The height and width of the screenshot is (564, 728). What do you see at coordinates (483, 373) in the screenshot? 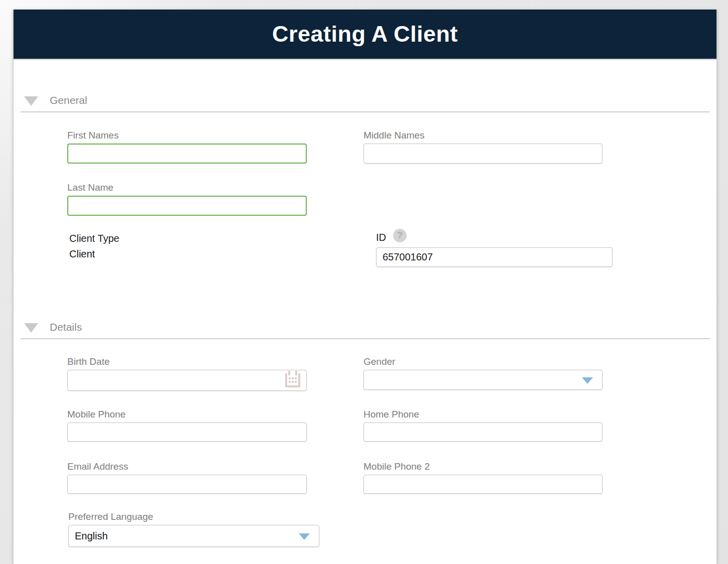
I see `field-gender: Gender` at bounding box center [483, 373].